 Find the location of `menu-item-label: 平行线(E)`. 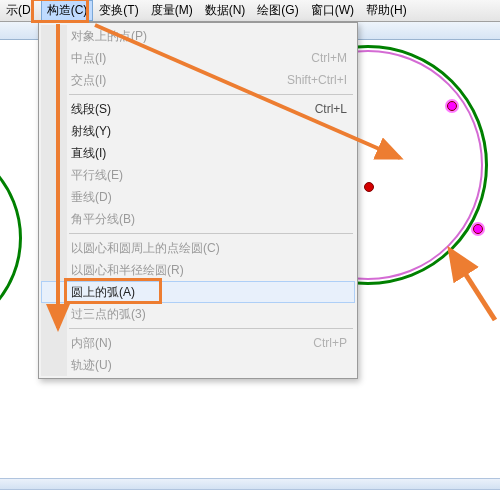

menu-item-label: 平行线(E) is located at coordinates (97, 176).